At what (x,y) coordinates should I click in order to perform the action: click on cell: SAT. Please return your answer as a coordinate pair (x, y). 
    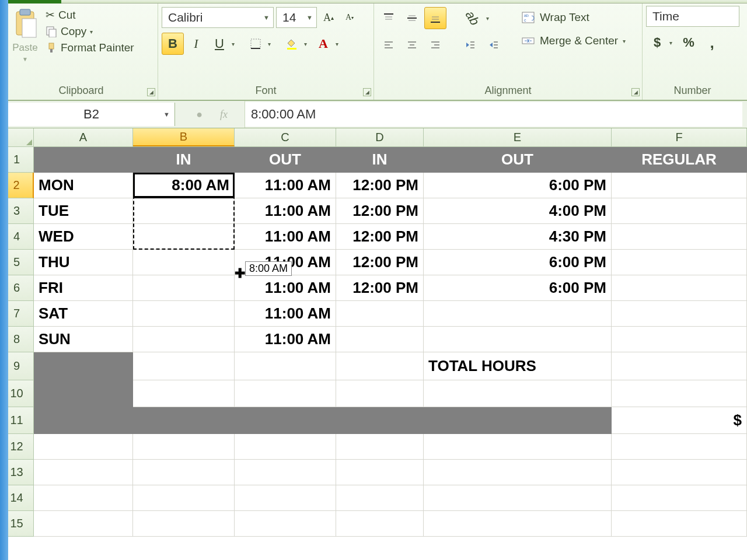
    Looking at the image, I should click on (83, 314).